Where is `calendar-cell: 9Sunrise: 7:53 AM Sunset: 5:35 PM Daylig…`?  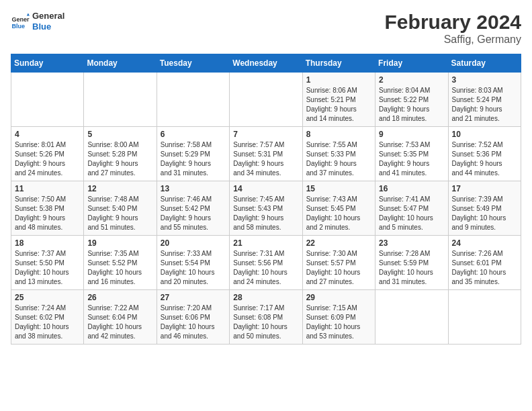 calendar-cell: 9Sunrise: 7:53 AM Sunset: 5:35 PM Daylig… is located at coordinates (412, 154).